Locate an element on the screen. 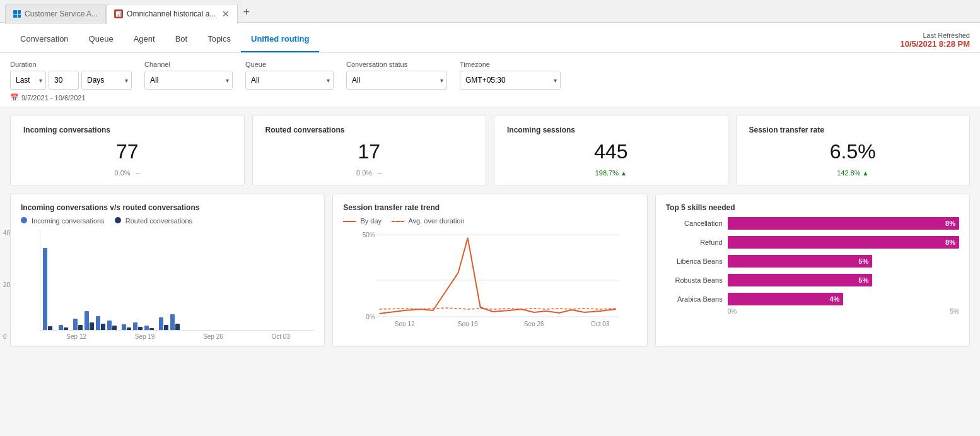  skill-label-liberica: Liberica Beans is located at coordinates (694, 261).